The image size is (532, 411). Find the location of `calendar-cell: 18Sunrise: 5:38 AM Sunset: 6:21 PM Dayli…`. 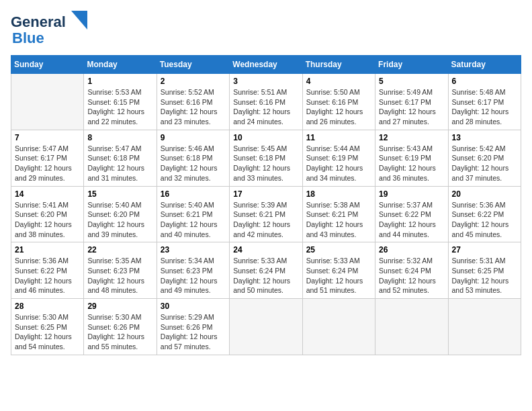

calendar-cell: 18Sunrise: 5:38 AM Sunset: 6:21 PM Dayli… is located at coordinates (339, 214).